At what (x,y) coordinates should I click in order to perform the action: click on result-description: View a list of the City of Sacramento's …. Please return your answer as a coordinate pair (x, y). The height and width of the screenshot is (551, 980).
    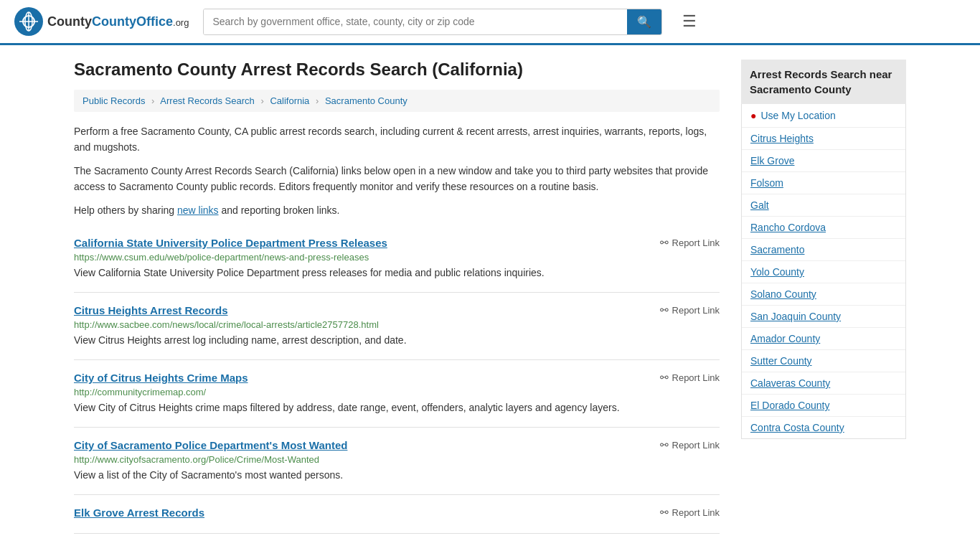
    Looking at the image, I should click on (397, 475).